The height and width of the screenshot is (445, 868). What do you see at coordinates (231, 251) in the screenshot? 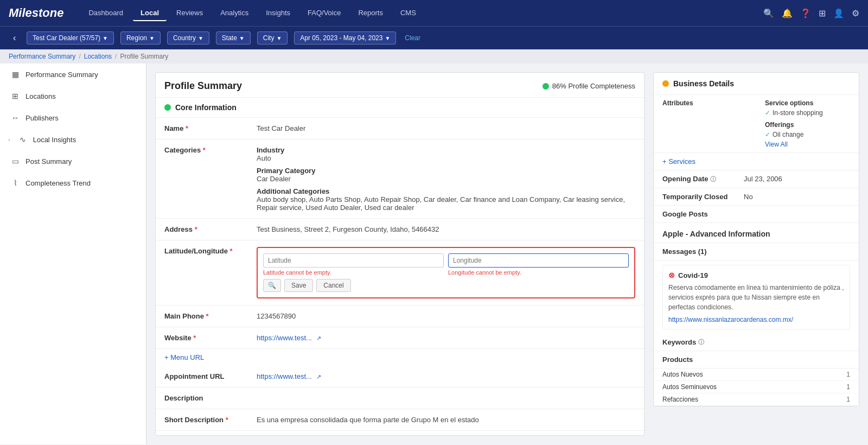
I see `latlng-required-star: *` at bounding box center [231, 251].